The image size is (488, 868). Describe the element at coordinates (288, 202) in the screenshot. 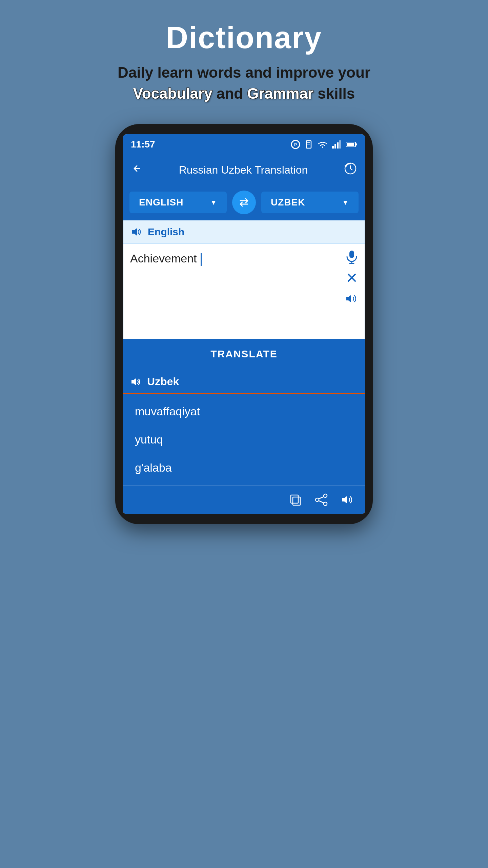

I see `target-language-label: UZBEK` at that location.